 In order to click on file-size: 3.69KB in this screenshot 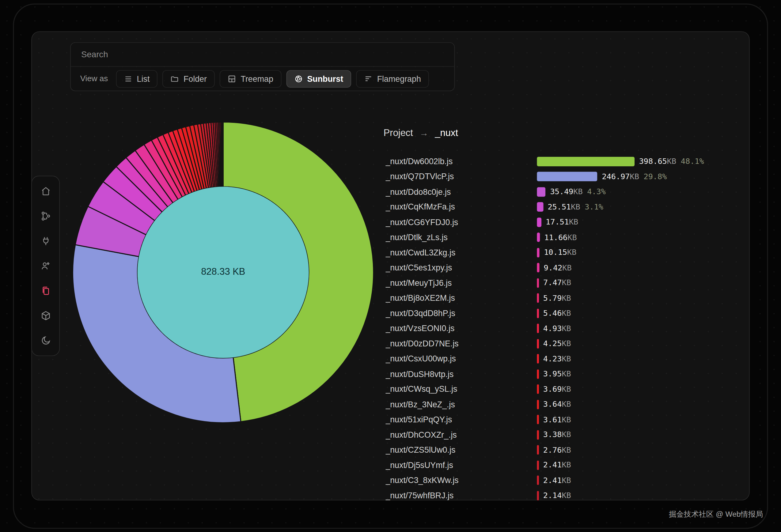, I will do `click(557, 389)`.